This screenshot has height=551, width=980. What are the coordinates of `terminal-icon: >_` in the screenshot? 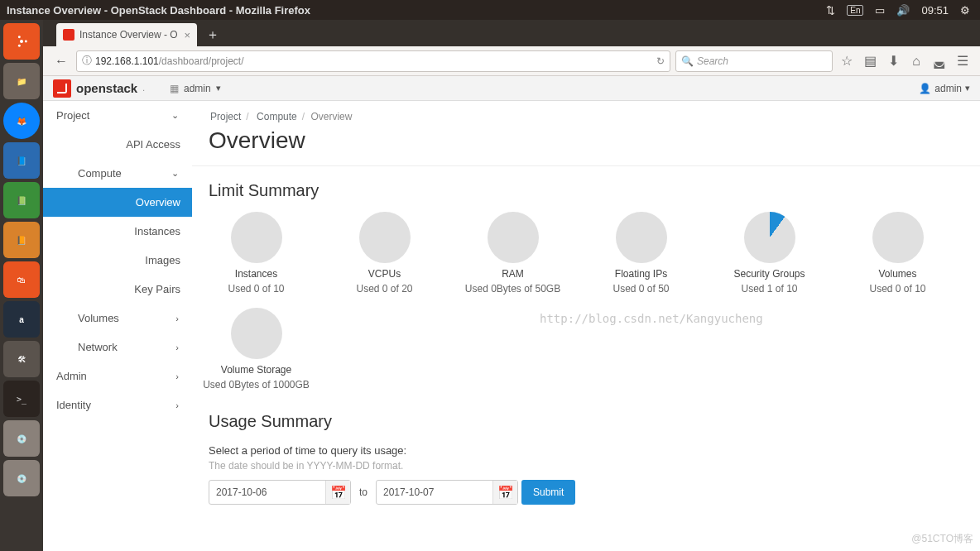 It's located at (22, 399).